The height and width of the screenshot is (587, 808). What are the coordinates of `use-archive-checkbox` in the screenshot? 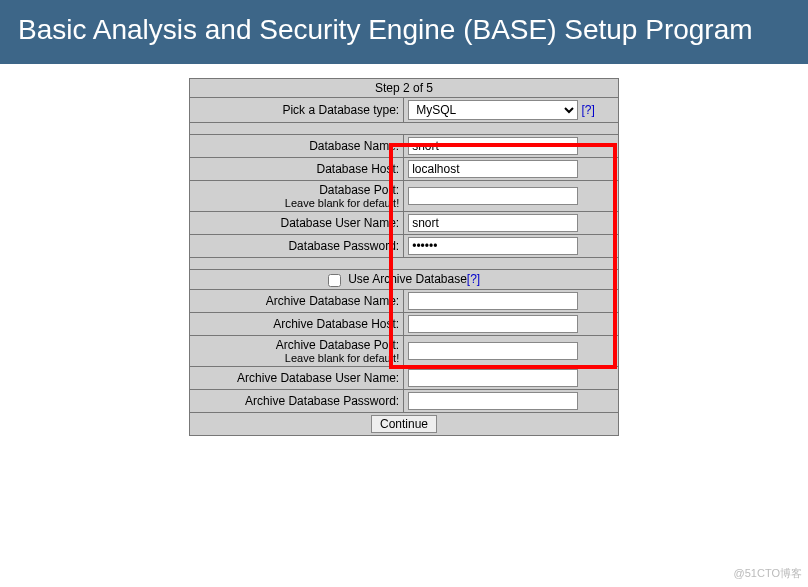 It's located at (334, 280).